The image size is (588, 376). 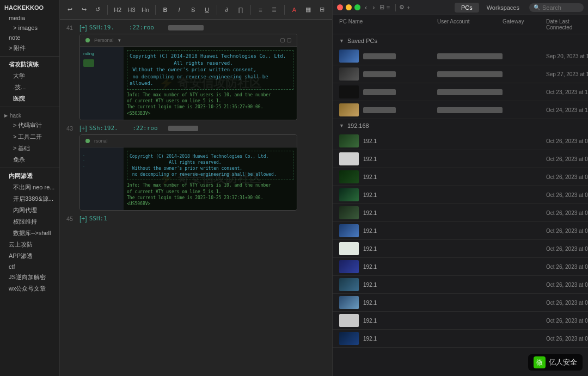 What do you see at coordinates (370, 338) in the screenshot?
I see `pc-name-16: 192.1` at bounding box center [370, 338].